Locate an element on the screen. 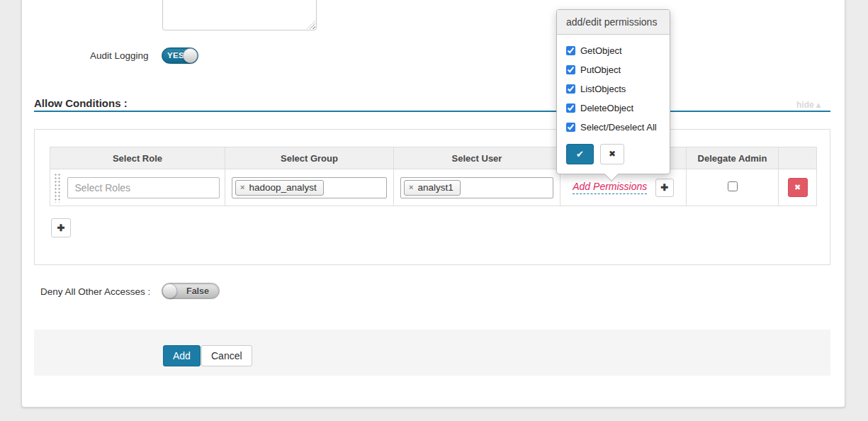  select-user-input: × analyst1 is located at coordinates (477, 188).